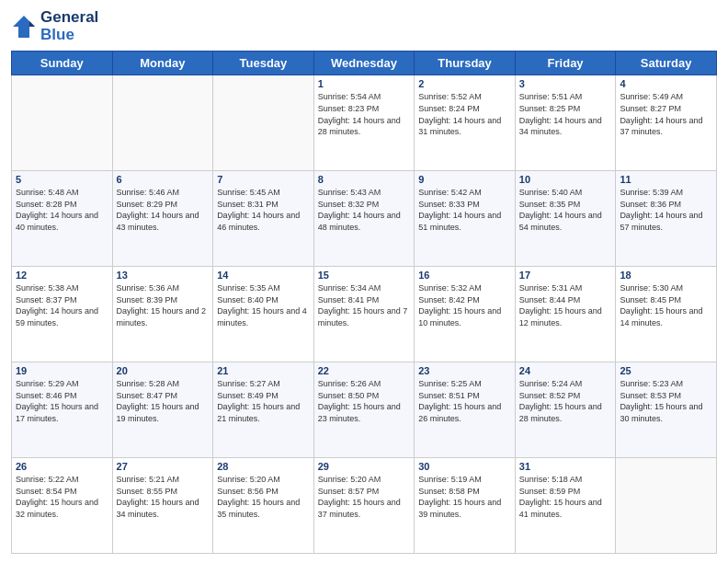  I want to click on calendar-cell: 11Sunrise: 5:39 AMSunset: 8:36 PMDayligh…, so click(666, 219).